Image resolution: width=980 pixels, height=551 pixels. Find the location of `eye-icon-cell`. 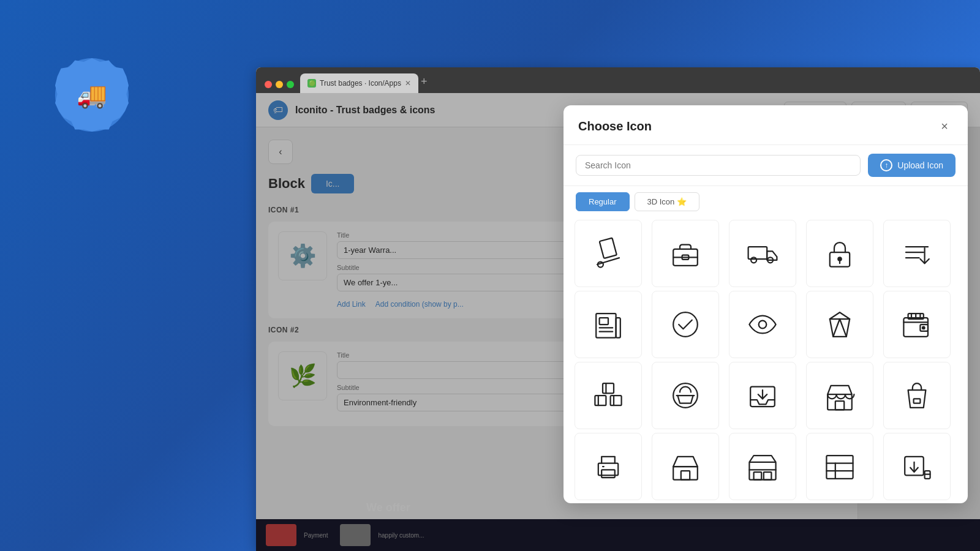

eye-icon-cell is located at coordinates (763, 324).